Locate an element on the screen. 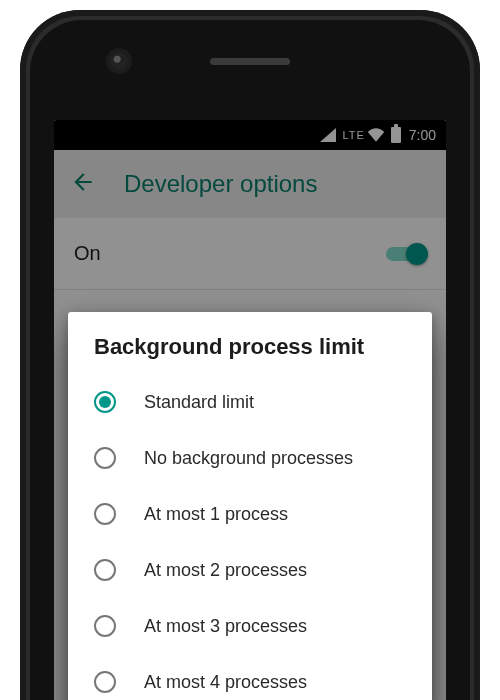 The image size is (500, 700). option-label: At most 2 processes is located at coordinates (226, 570).